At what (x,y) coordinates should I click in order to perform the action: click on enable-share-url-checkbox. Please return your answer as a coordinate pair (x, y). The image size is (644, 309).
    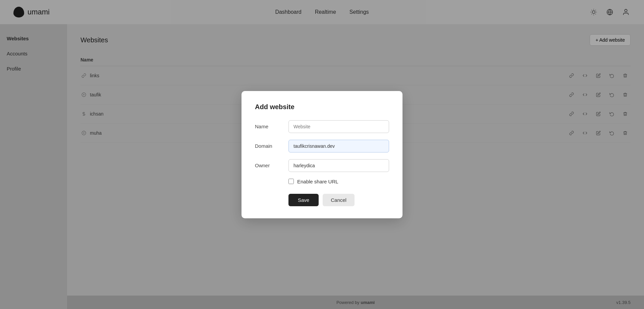
    Looking at the image, I should click on (291, 181).